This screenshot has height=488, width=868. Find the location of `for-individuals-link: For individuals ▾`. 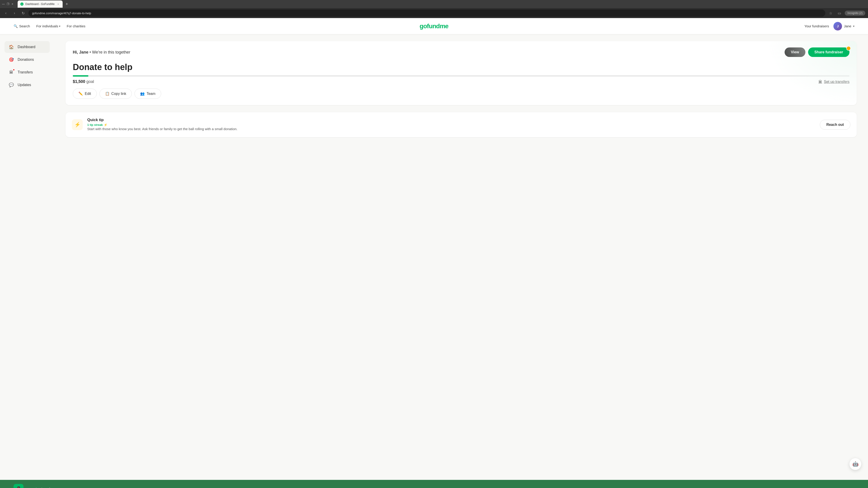

for-individuals-link: For individuals ▾ is located at coordinates (49, 26).